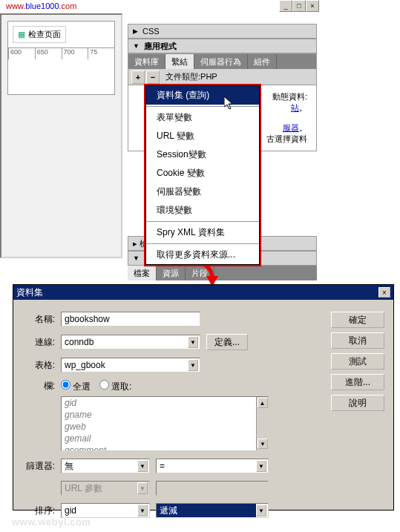 The height and width of the screenshot is (532, 400). I want to click on radio-all: 全選, so click(76, 387).